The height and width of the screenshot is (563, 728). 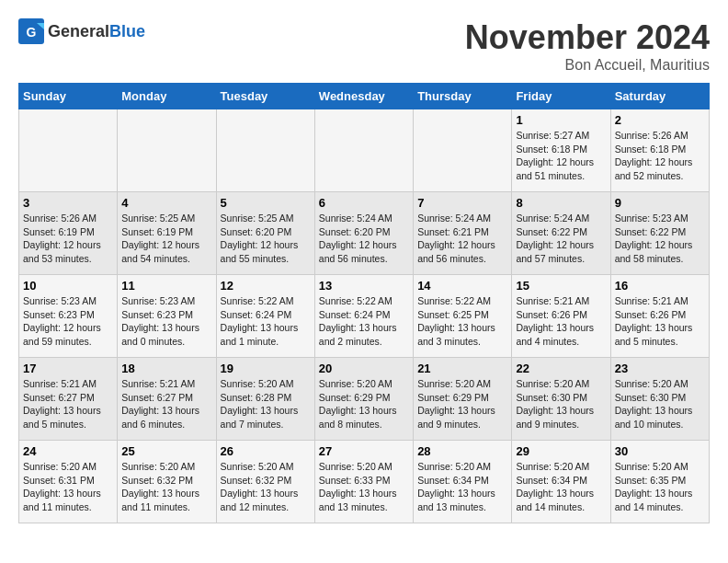 What do you see at coordinates (462, 202) in the screenshot?
I see `day-number: 7` at bounding box center [462, 202].